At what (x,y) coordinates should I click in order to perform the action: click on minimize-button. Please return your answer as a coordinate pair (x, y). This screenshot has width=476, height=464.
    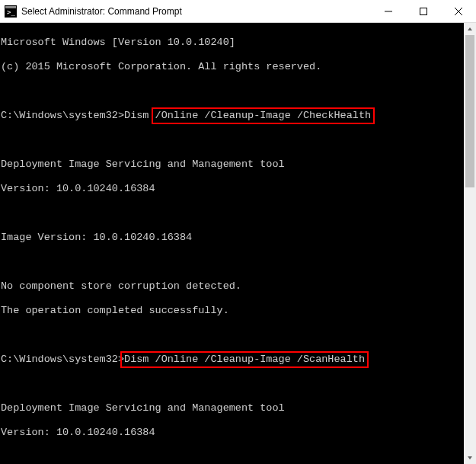
    Looking at the image, I should click on (388, 11).